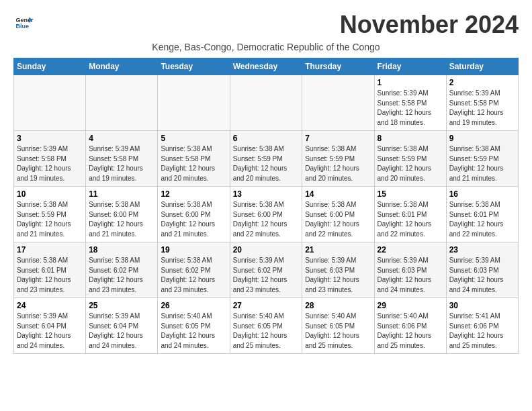 The height and width of the screenshot is (411, 532). I want to click on day-cell: 21Sunrise: 5:39 AM Sunset: 6:03 PM Dayli…, so click(339, 270).